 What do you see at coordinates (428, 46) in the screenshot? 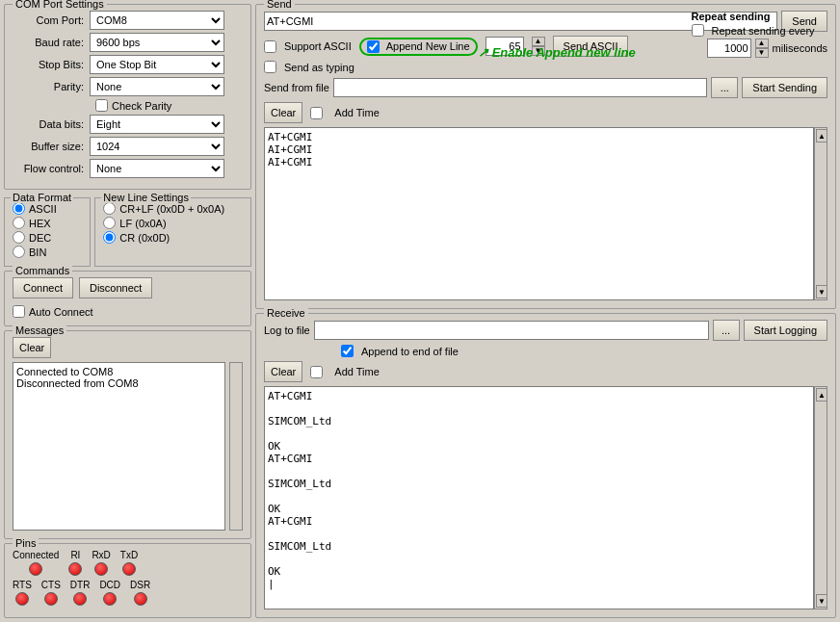
I see `append-new-line-label: Append New Line` at bounding box center [428, 46].